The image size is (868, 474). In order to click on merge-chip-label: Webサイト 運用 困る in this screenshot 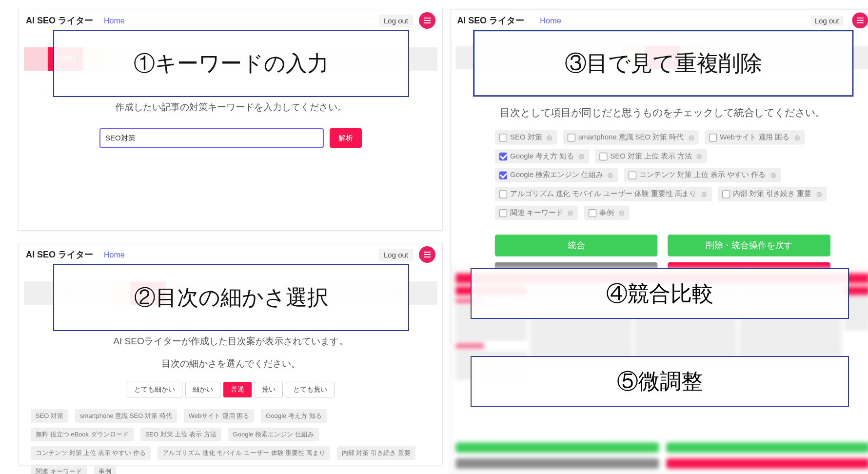, I will do `click(755, 138)`.